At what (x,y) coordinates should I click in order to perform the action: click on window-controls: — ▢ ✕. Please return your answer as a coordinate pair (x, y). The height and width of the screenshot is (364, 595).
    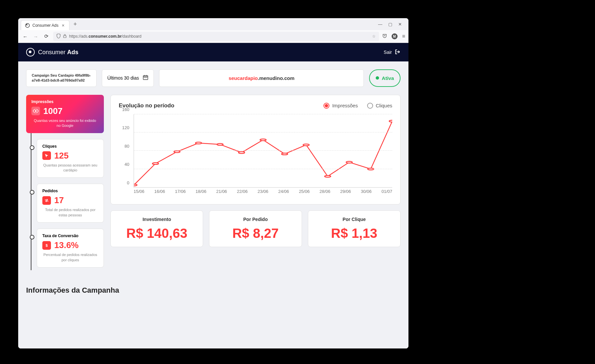
    Looking at the image, I should click on (392, 24).